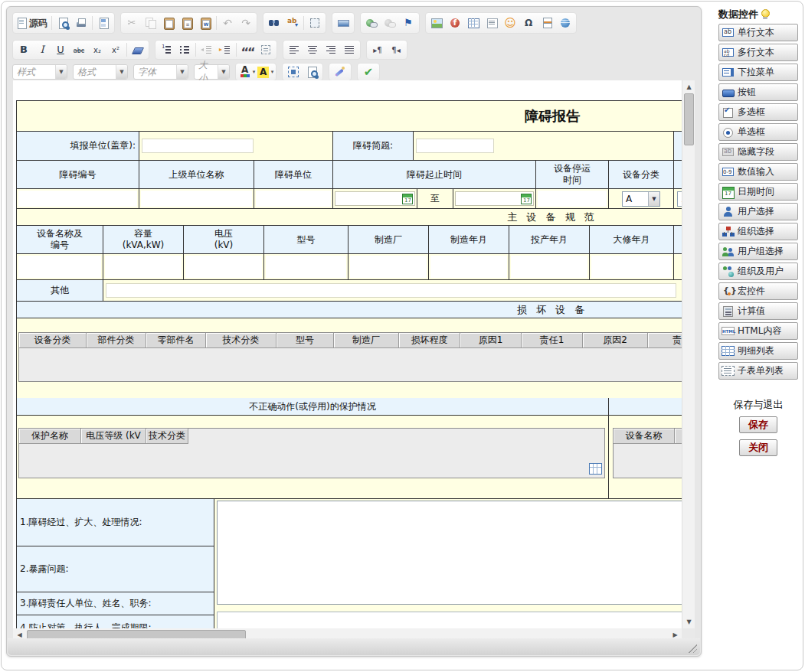 This screenshot has width=805, height=672. I want to click on text-color-button: ▾, so click(247, 72).